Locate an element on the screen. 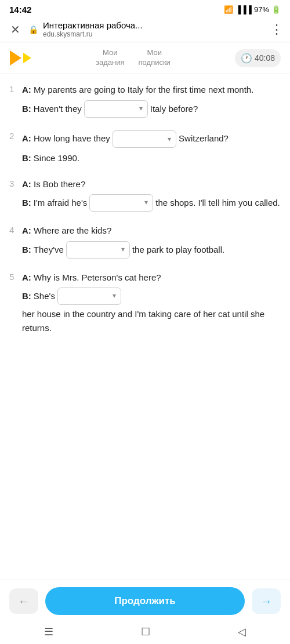 Image resolution: width=290 pixels, height=644 pixels. q3-chevron-icon: ▾ is located at coordinates (146, 203).